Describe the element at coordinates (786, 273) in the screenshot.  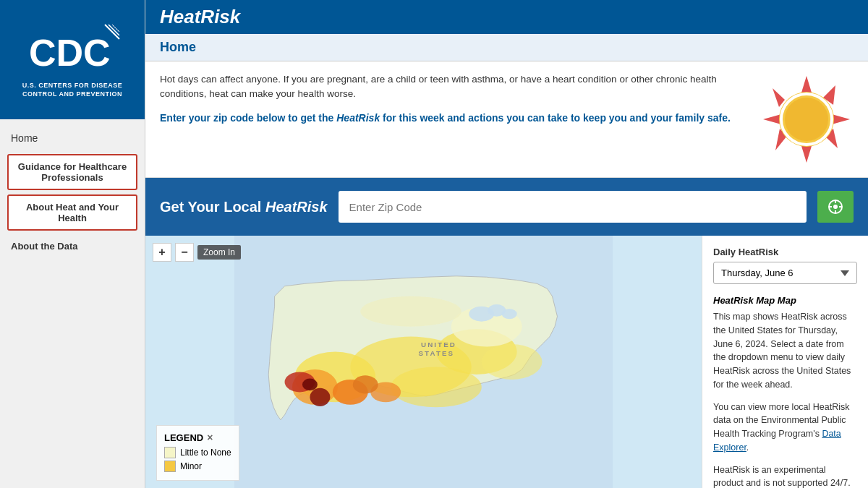
I see `date-select: Thursday, June 6 Friday, June 7 Saturday…` at that location.